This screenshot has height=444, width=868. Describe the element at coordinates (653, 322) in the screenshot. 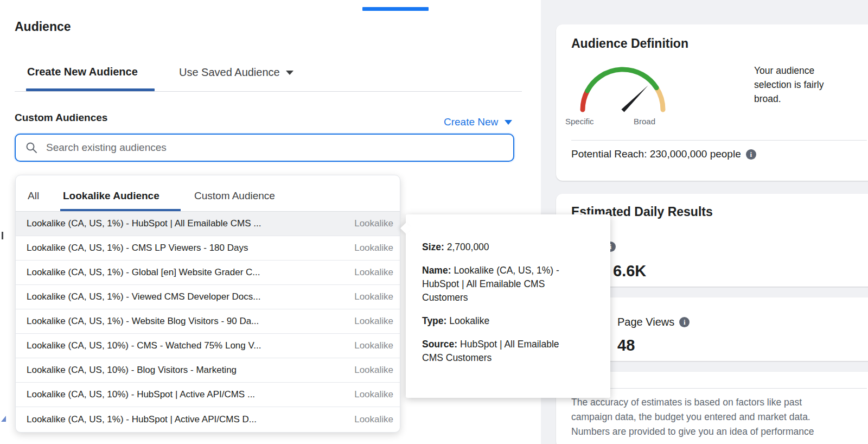

I see `page-views-row: Page Views i` at that location.